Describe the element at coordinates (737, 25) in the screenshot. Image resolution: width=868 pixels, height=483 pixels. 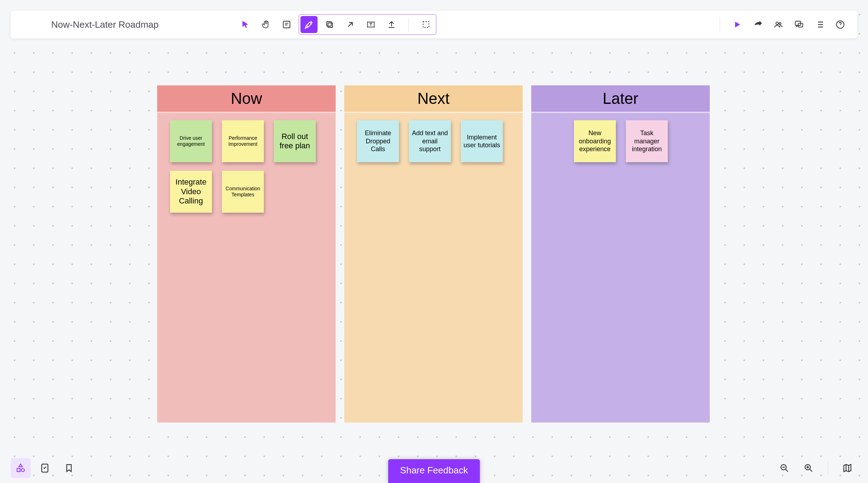
I see `present-button` at that location.